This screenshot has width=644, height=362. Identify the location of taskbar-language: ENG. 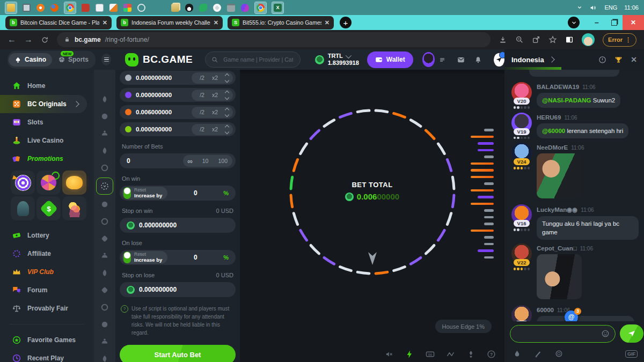
(611, 8).